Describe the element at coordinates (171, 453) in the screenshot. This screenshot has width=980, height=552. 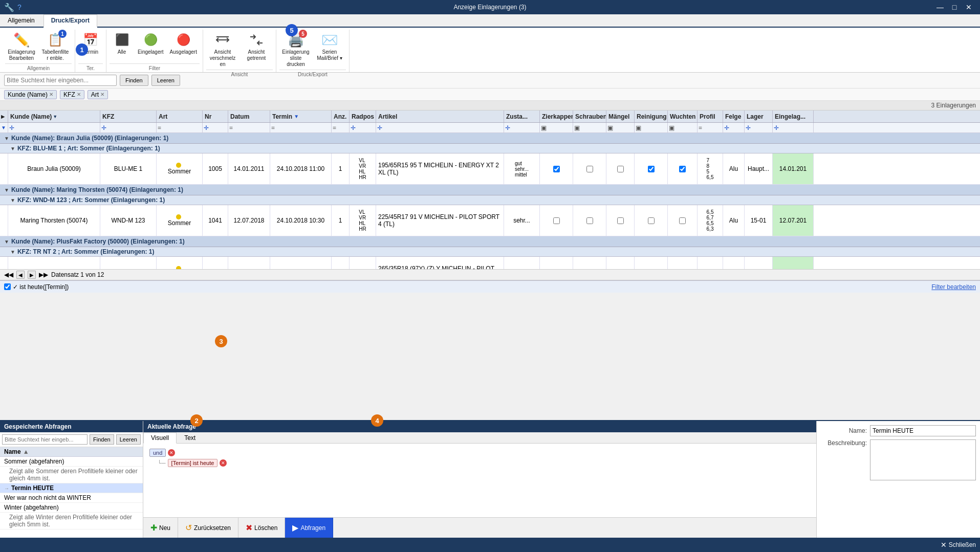
I see `und-remove-button: ✕` at that location.